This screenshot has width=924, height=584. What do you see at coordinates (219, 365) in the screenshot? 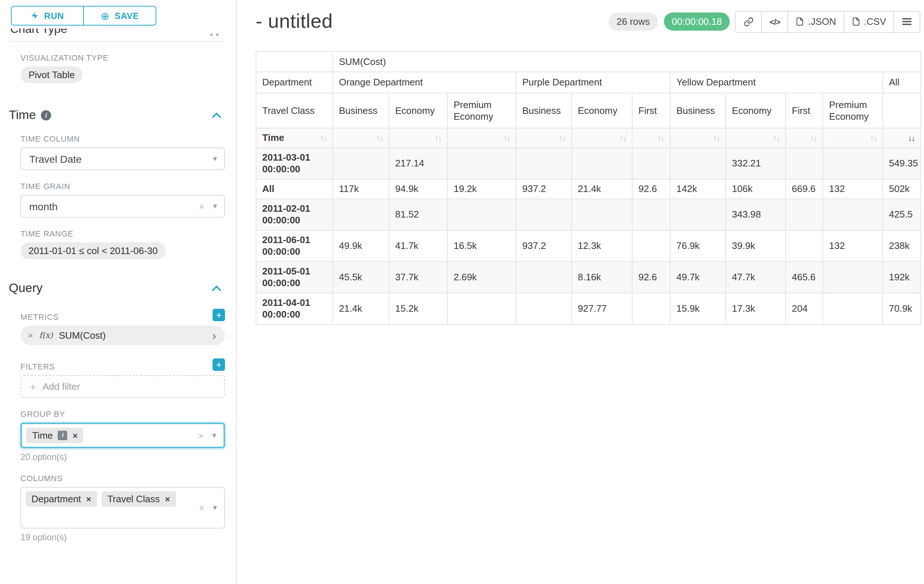
I see `add-filter-button: +` at bounding box center [219, 365].